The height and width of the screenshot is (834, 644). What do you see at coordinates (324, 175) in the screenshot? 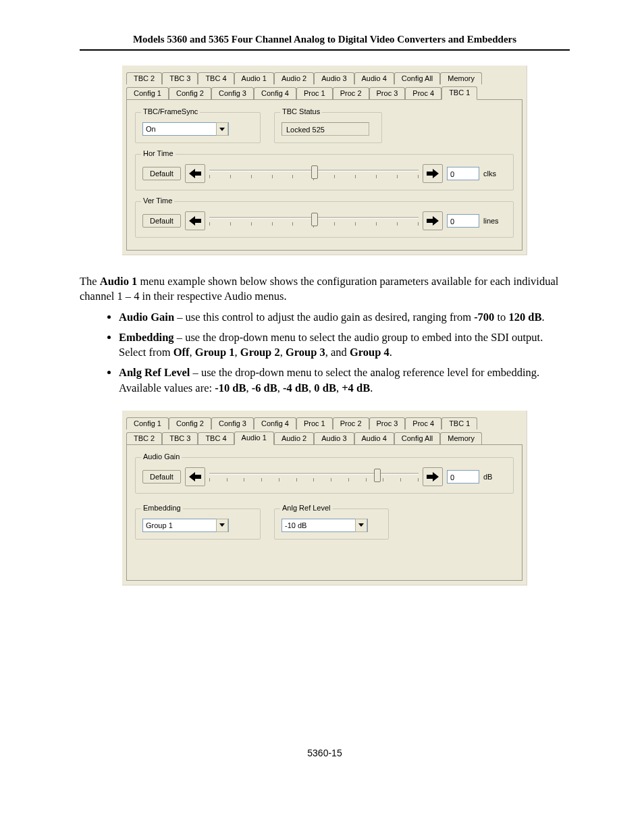
I see `tbc1-tabbody: TBC/FrameSync On TBC Status Locked 525 H…` at bounding box center [324, 175].